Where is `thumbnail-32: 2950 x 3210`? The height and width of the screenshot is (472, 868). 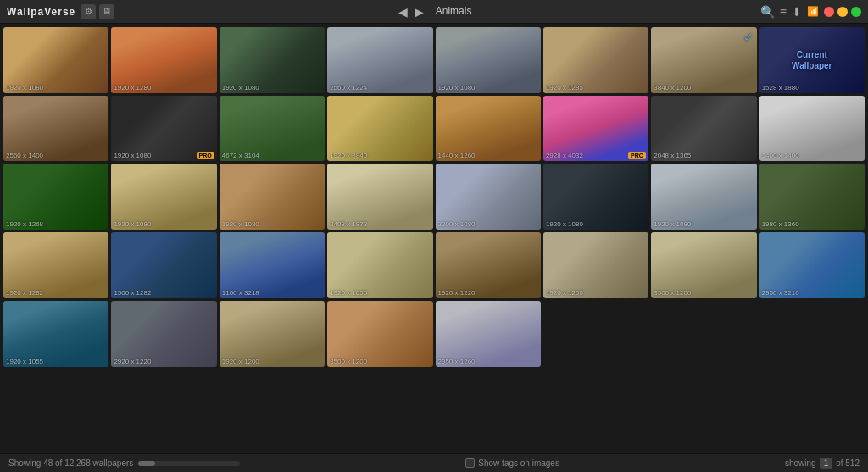
thumbnail-32: 2950 x 3210 is located at coordinates (812, 265).